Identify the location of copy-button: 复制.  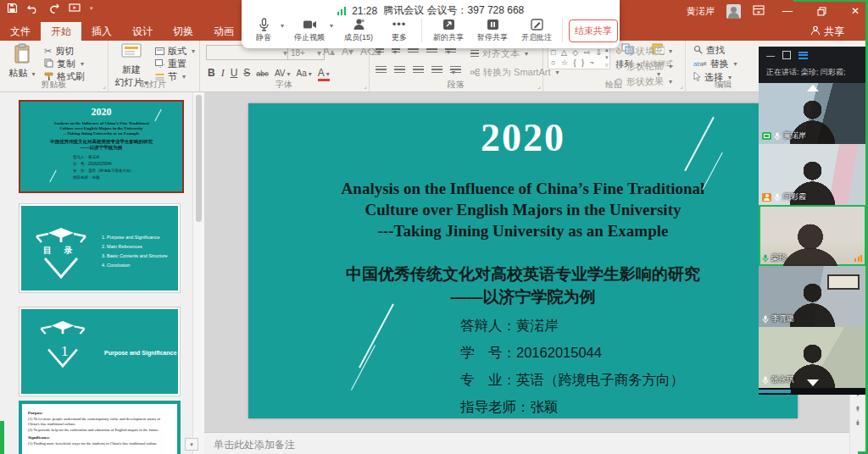
(64, 64).